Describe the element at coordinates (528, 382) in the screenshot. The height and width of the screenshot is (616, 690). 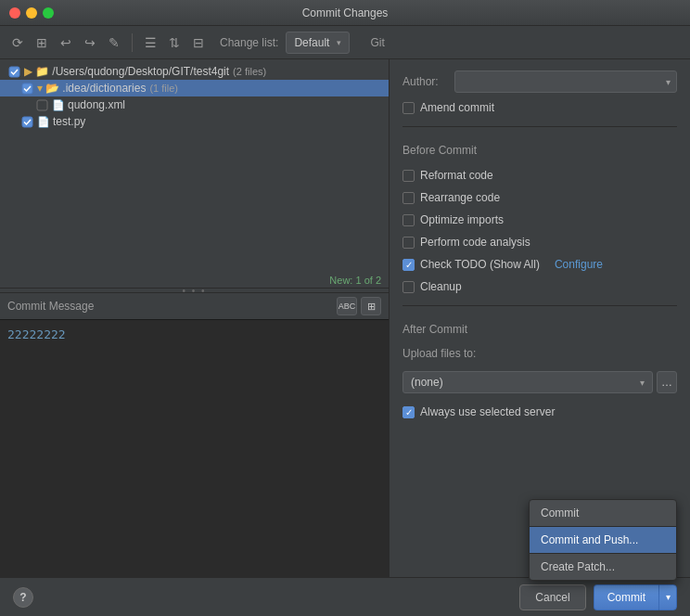
I see `upload-dropdown: (none) ▾` at that location.